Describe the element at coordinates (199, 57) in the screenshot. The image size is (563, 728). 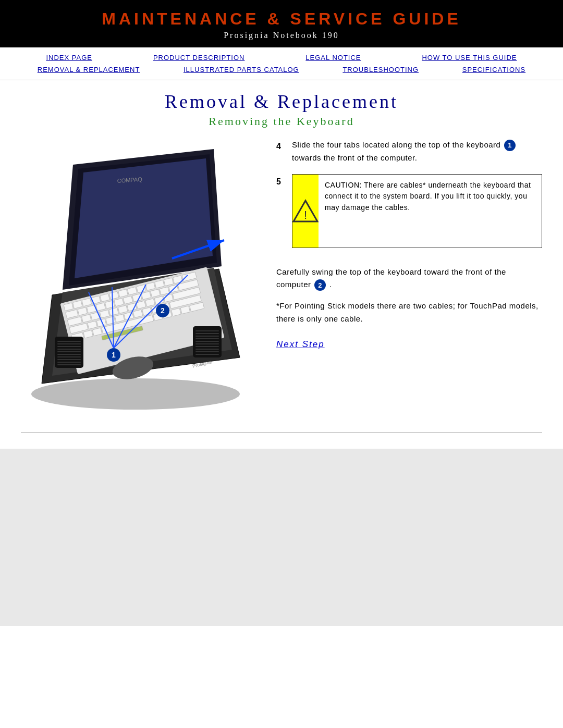
I see `nav-product-description: PRODUCT DESCRIPTION` at that location.